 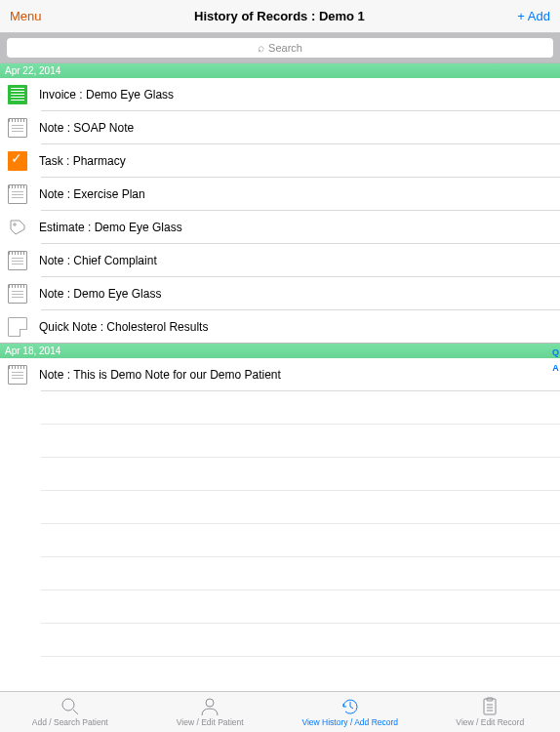 I want to click on record-label: Quick Note : Cholesterol Results, so click(x=123, y=327).